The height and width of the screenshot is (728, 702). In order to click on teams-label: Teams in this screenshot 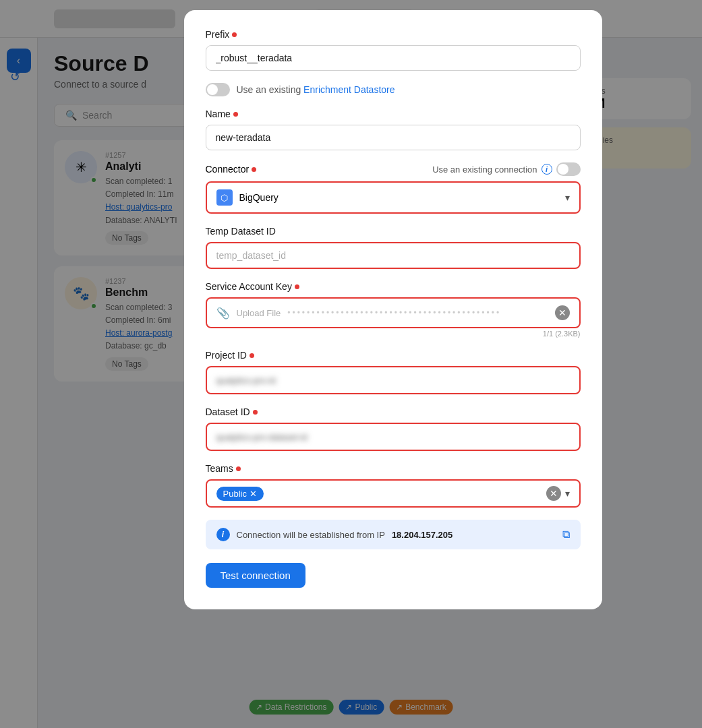, I will do `click(393, 468)`.